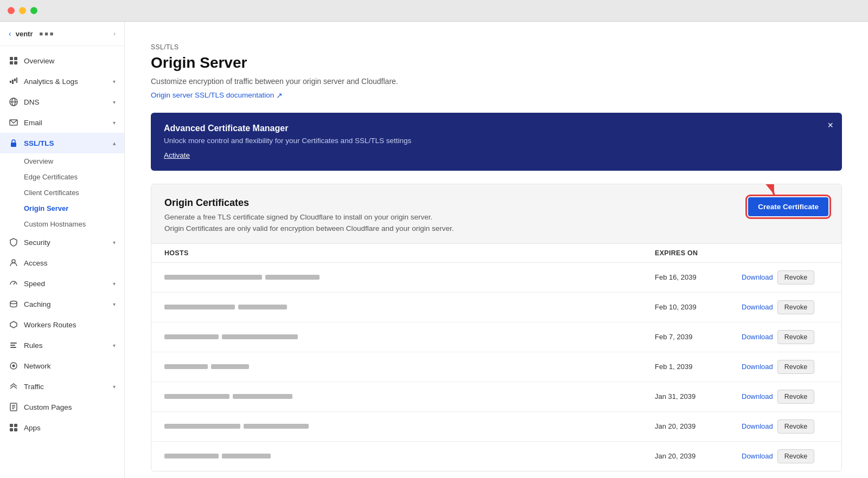  What do you see at coordinates (114, 34) in the screenshot?
I see `chevron-right-icon: ›` at bounding box center [114, 34].